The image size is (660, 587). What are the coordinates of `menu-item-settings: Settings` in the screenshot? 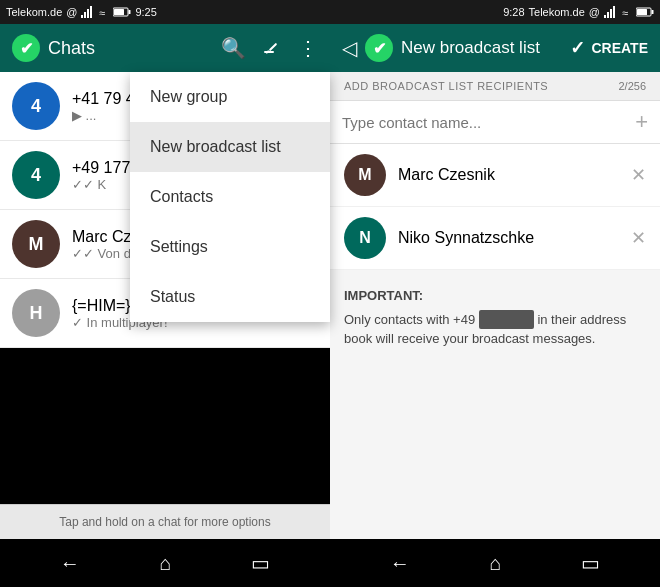 It's located at (230, 247).